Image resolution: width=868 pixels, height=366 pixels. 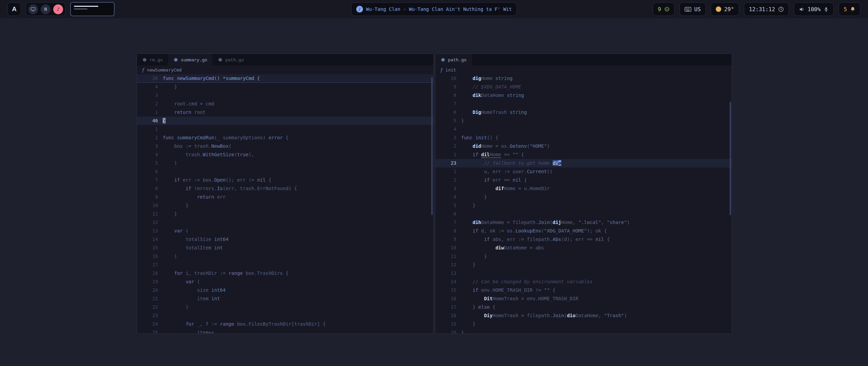 What do you see at coordinates (476, 307) in the screenshot?
I see `line-text: } else {` at bounding box center [476, 307].